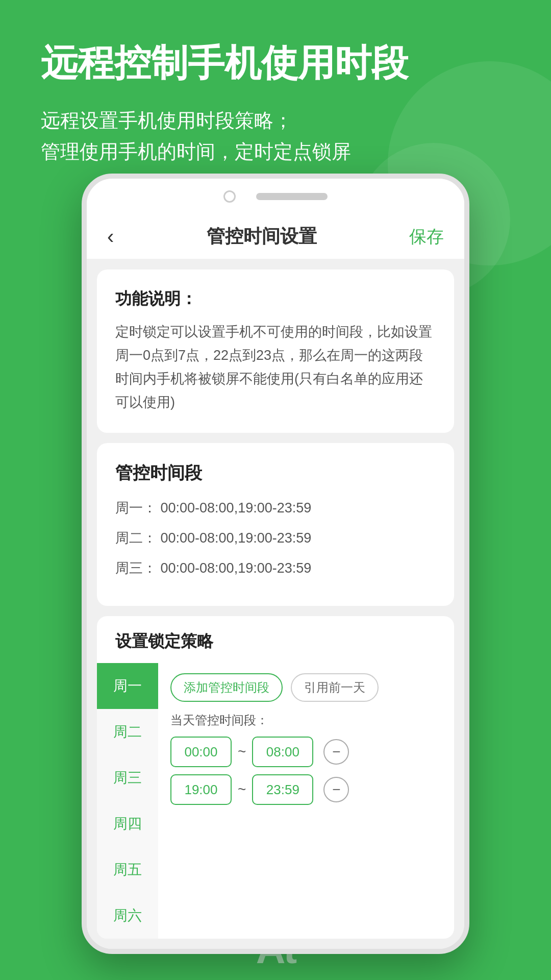 This screenshot has width=551, height=980. What do you see at coordinates (335, 688) in the screenshot?
I see `copy-previous-button: 引用前一天` at bounding box center [335, 688].